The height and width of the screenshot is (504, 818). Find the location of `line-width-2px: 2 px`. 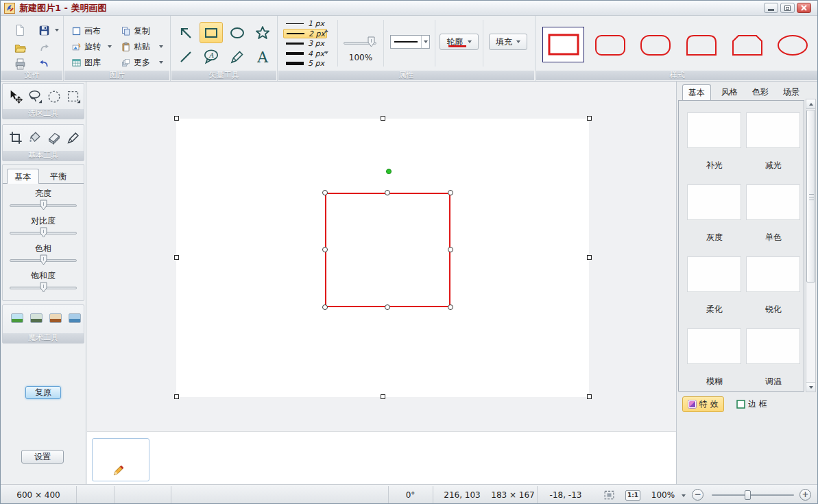

line-width-2px: 2 px is located at coordinates (305, 34).